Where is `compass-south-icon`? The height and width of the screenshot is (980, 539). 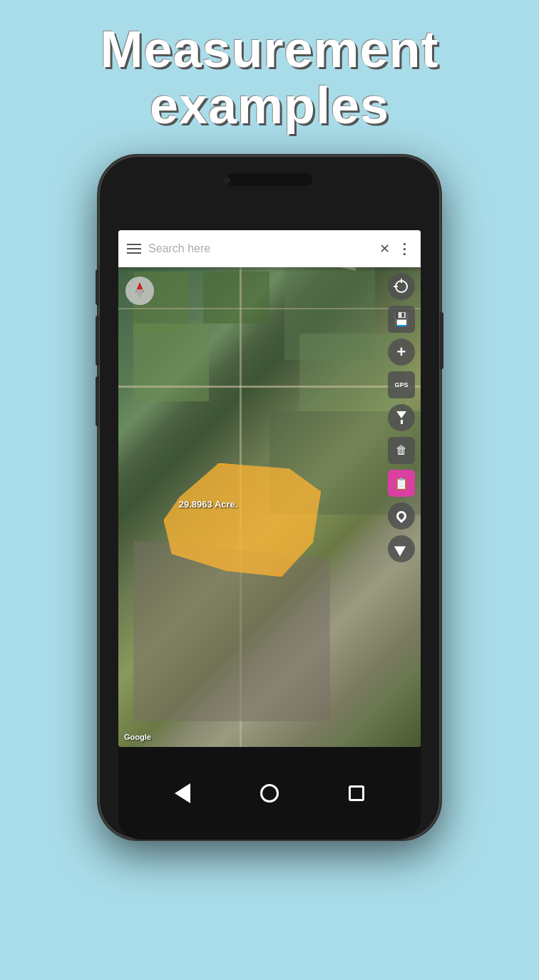 compass-south-icon is located at coordinates (140, 294).